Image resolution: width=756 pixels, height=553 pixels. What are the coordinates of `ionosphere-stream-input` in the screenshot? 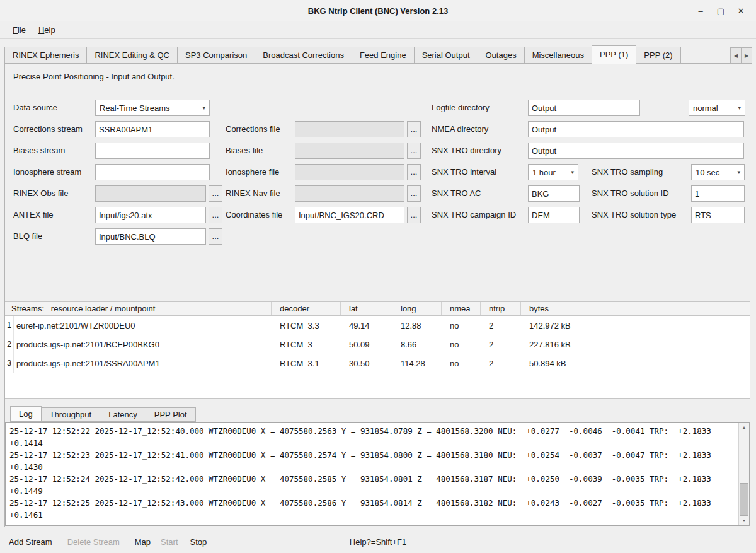 It's located at (152, 172).